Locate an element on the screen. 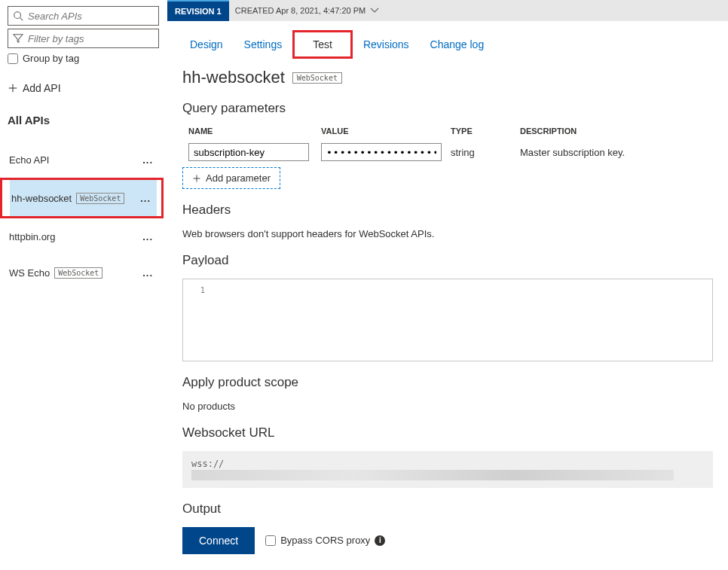 Image resolution: width=728 pixels, height=570 pixels. connect-button: Connect is located at coordinates (219, 541).